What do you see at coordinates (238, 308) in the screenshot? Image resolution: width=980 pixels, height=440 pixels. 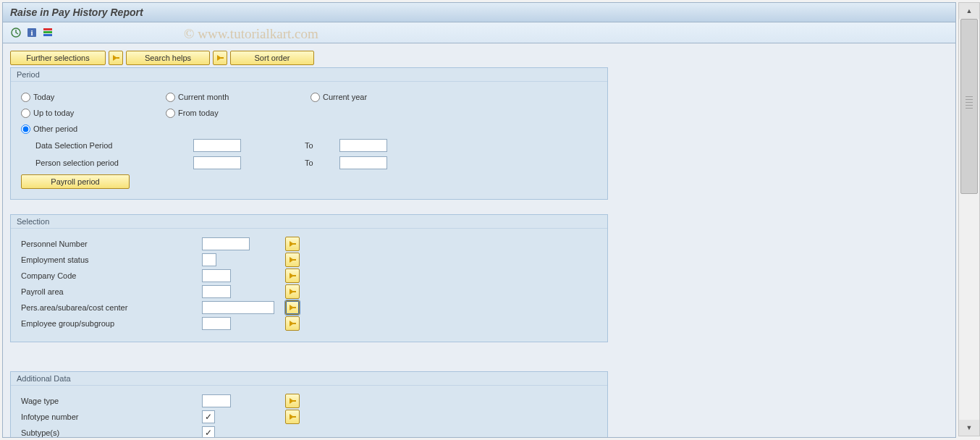 I see `pers-area-input` at bounding box center [238, 308].